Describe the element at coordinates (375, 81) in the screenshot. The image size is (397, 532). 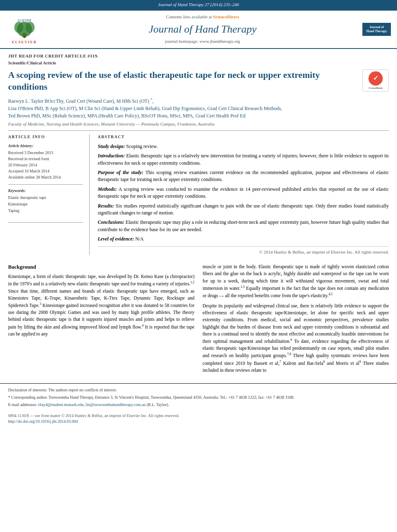
I see `crossmark-badge: ✓ CrossMark` at that location.